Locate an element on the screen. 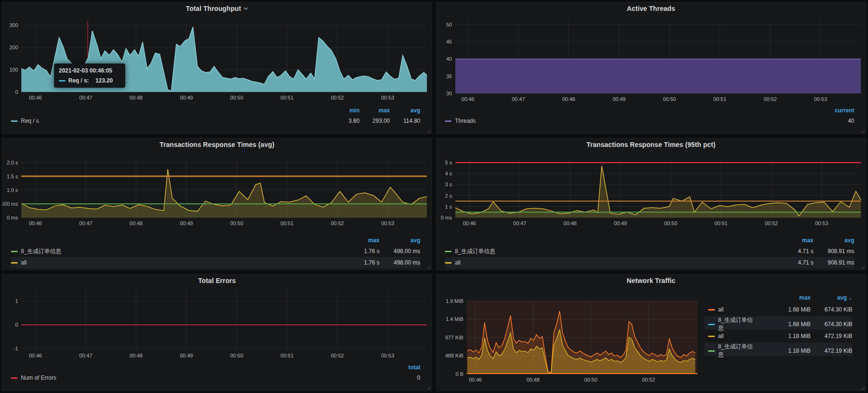 The height and width of the screenshot is (393, 868). panel-title-menu-active-threads: Active Threads is located at coordinates (651, 9).